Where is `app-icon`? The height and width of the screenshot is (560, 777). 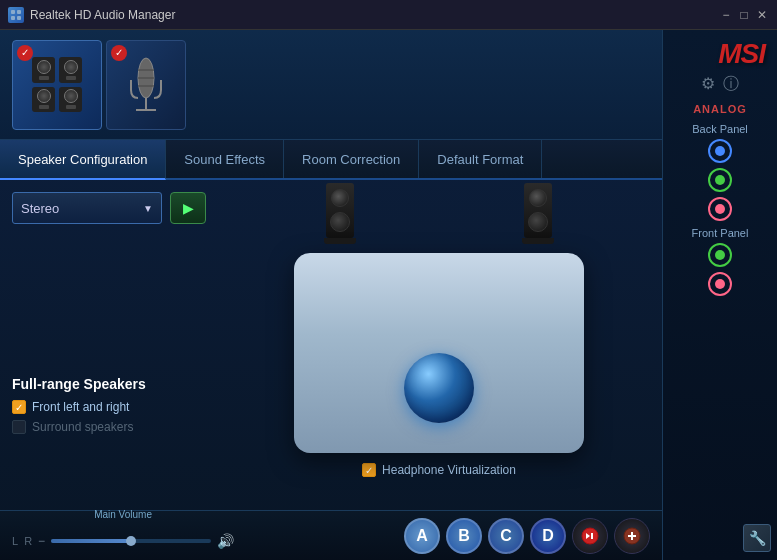
app-icon is located at coordinates (16, 15).